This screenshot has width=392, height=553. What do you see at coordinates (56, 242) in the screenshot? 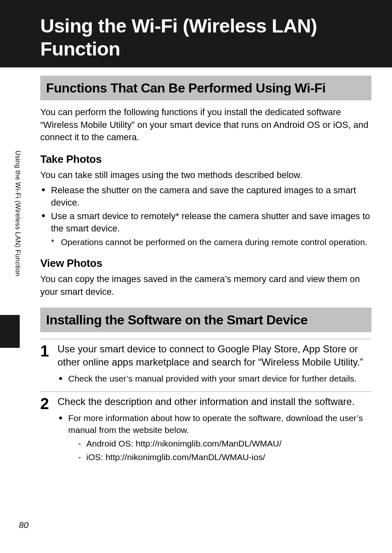
I see `footnote-mark: *` at bounding box center [56, 242].